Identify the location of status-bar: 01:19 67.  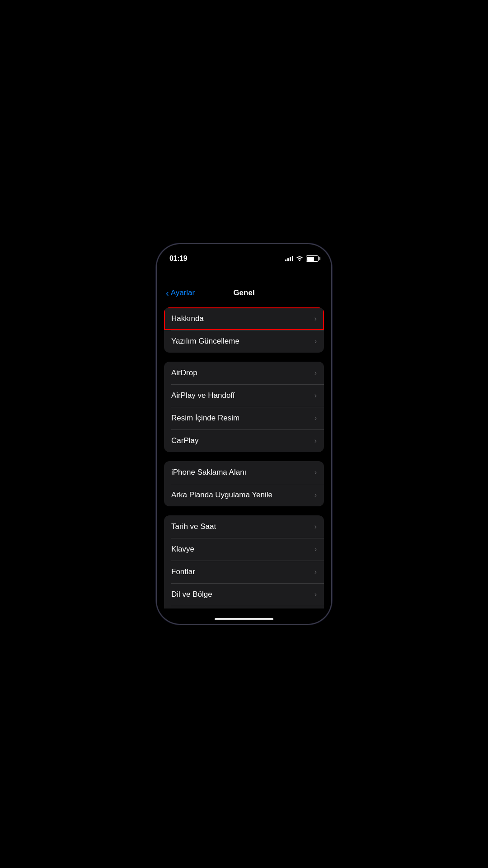
(244, 255).